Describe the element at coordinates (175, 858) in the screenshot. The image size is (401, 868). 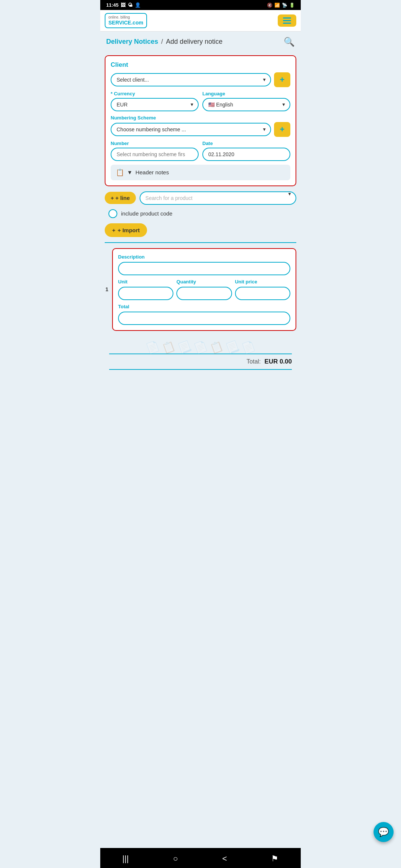
I see `nav-home-icon: ○` at that location.